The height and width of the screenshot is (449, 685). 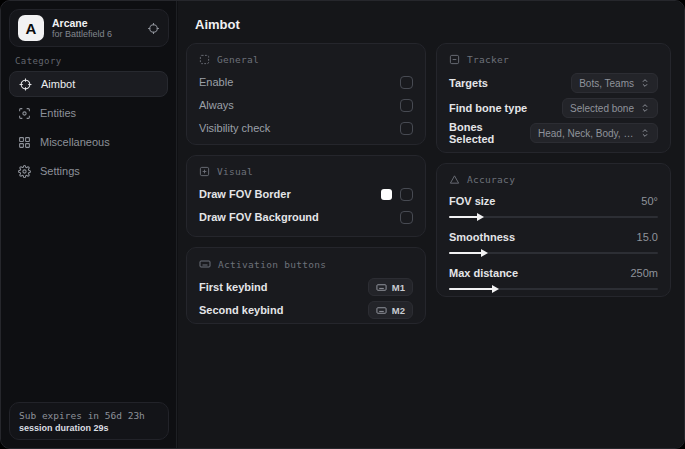 I want to click on card-general: General Enable Always Visibility check, so click(x=306, y=94).